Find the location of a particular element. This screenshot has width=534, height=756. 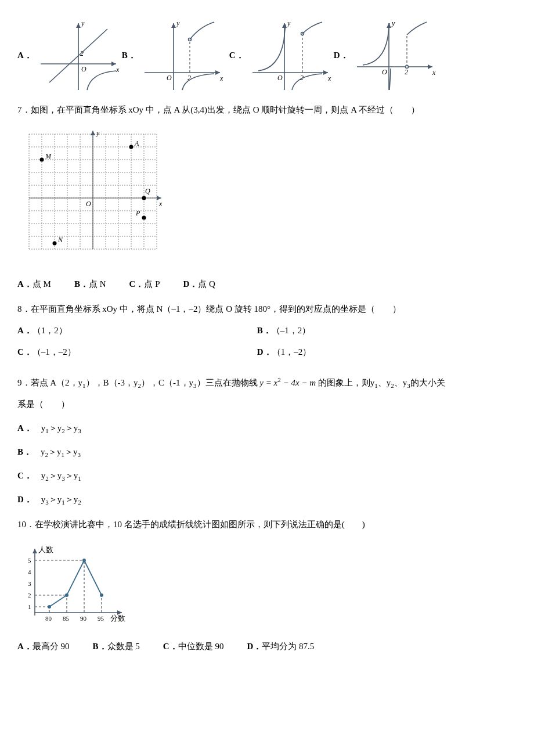

svg-text: 80 is located at coordinates (49, 618).